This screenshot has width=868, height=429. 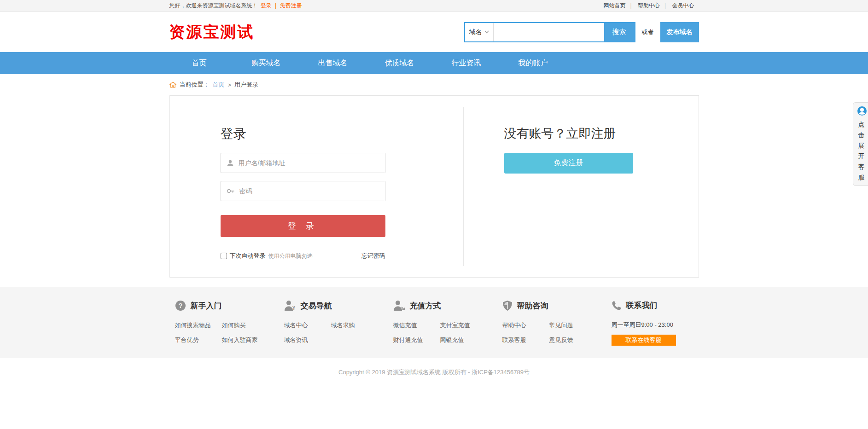 I want to click on question-circle-icon: ?, so click(x=181, y=306).